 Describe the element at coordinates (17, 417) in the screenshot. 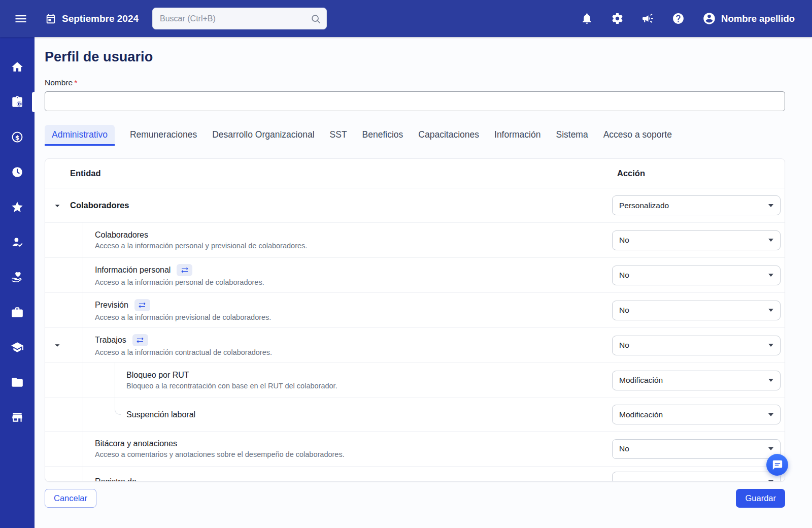

I see `sidebar-item-store` at that location.